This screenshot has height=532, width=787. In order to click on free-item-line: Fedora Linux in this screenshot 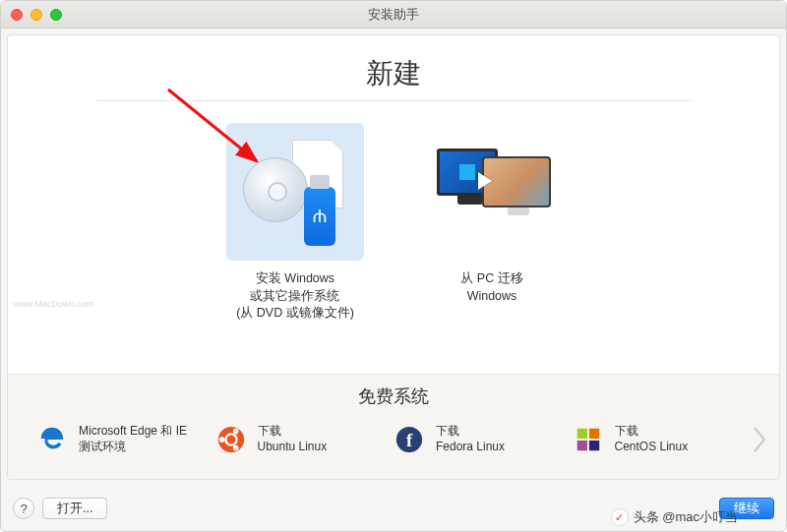, I will do `click(470, 447)`.